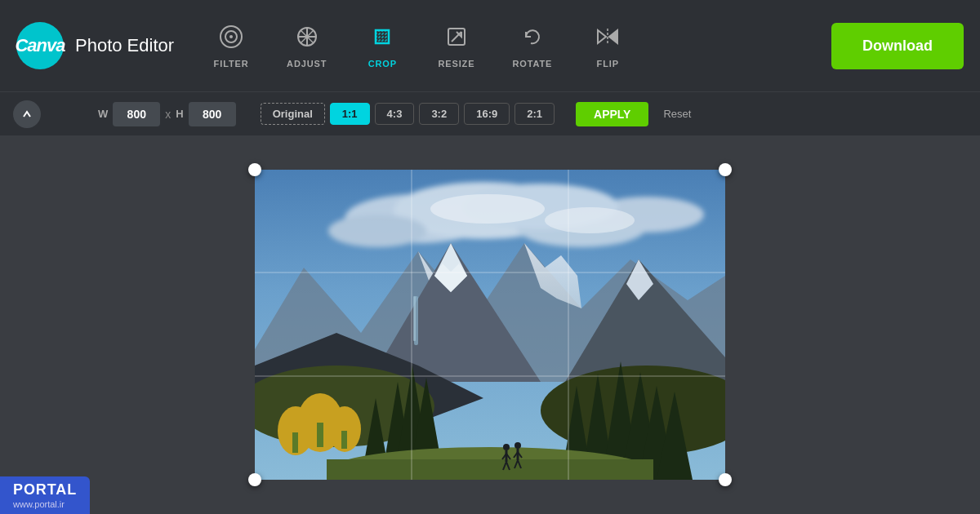  Describe the element at coordinates (456, 46) in the screenshot. I see `tool-resize: RESIZE` at that location.